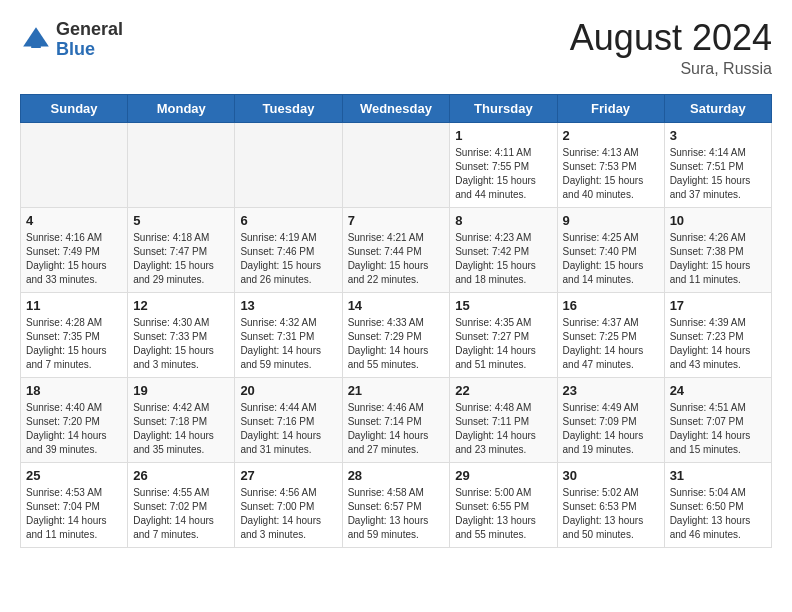  I want to click on day-number: 31, so click(718, 476).